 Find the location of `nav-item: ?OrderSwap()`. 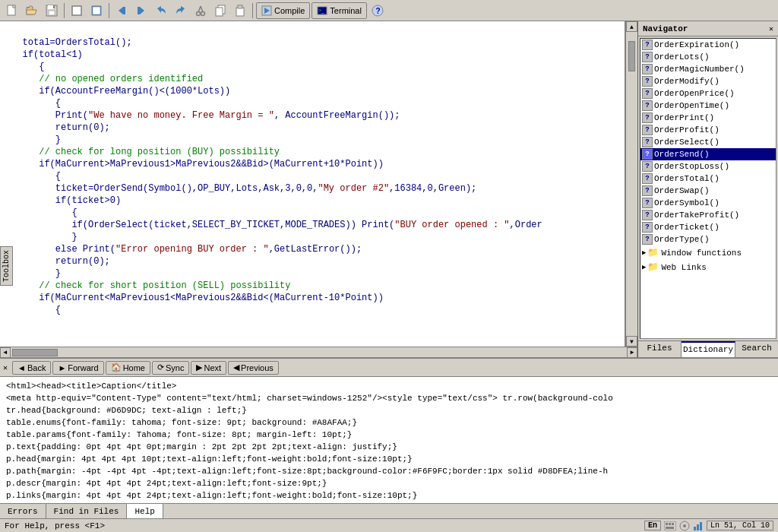

nav-item: ?OrderSwap() is located at coordinates (708, 191).